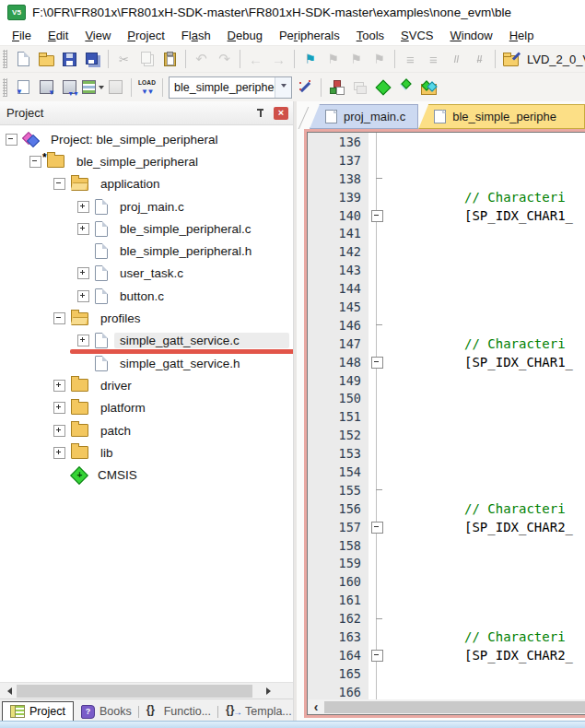  I want to click on code-line: 165, so click(446, 674).